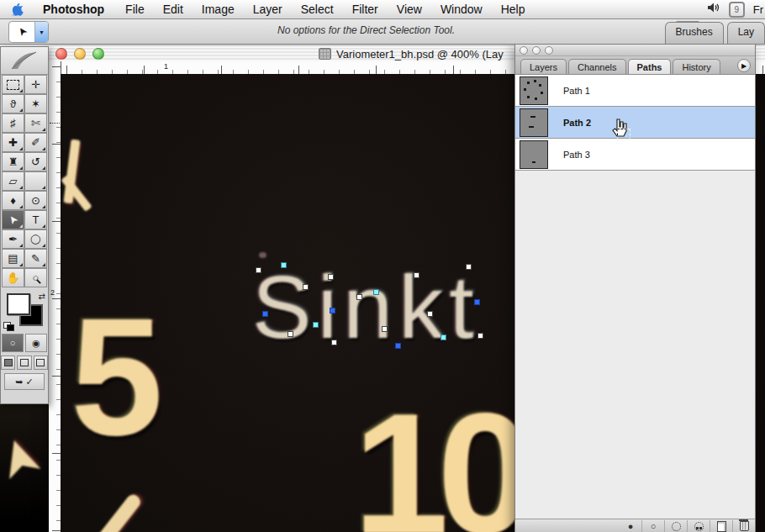 The width and height of the screenshot is (765, 532). Describe the element at coordinates (13, 220) in the screenshot. I see `path-selection-tool-icon: ➤` at that location.